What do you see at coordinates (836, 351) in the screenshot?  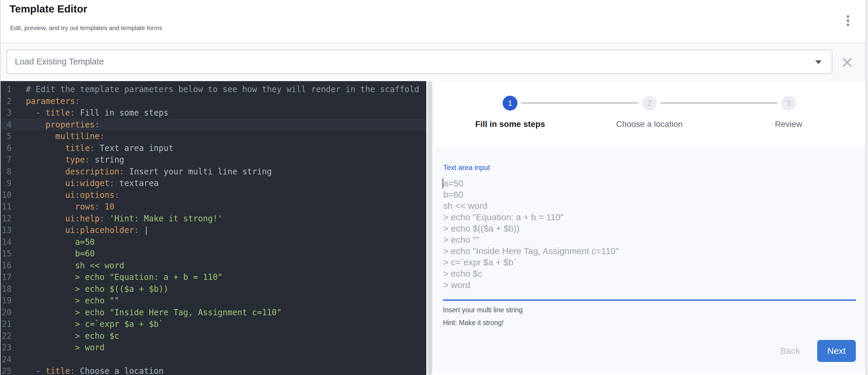 I see `next-button: Next` at bounding box center [836, 351].